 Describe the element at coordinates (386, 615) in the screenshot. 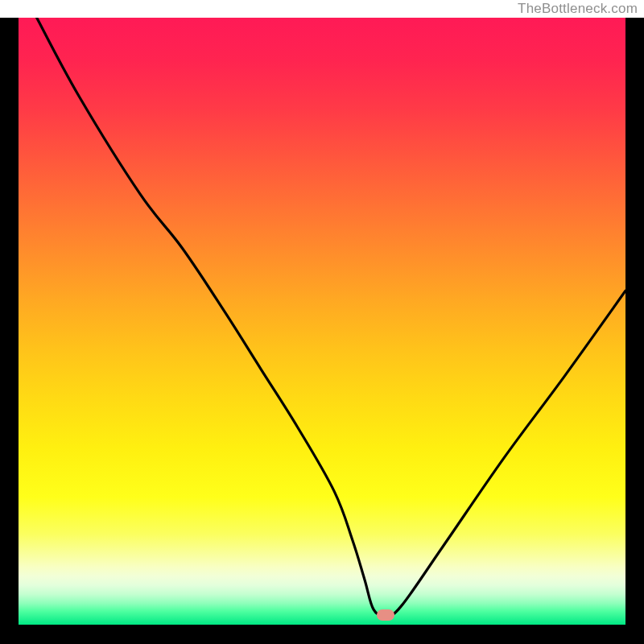

I see `optimum-marker` at that location.